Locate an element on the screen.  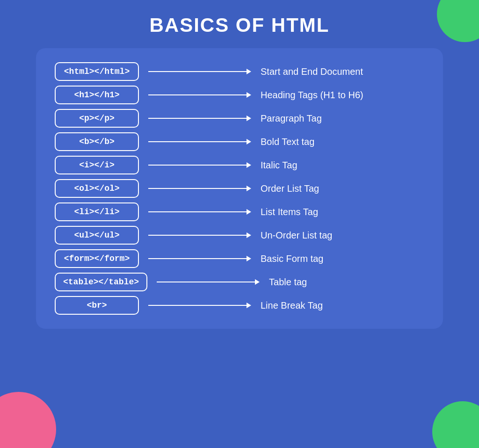
tag-description: Un-Order List tag is located at coordinates (342, 236).